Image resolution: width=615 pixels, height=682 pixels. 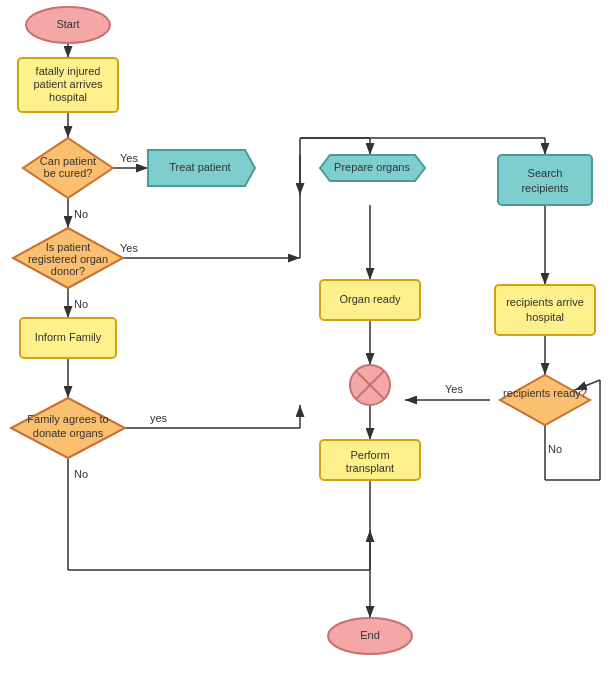 I want to click on no-label3: No, so click(x=81, y=474).